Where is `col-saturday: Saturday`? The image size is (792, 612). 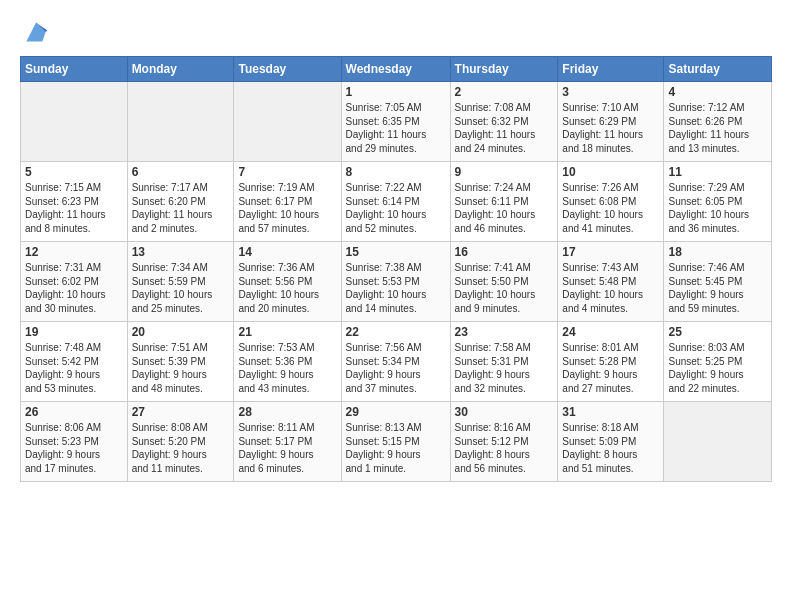
col-saturday: Saturday is located at coordinates (718, 70).